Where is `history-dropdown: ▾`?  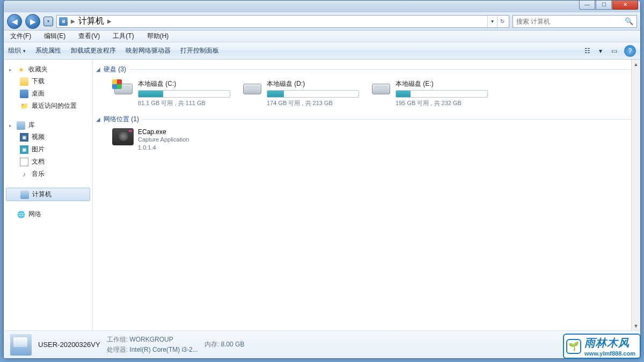 history-dropdown: ▾ is located at coordinates (48, 21).